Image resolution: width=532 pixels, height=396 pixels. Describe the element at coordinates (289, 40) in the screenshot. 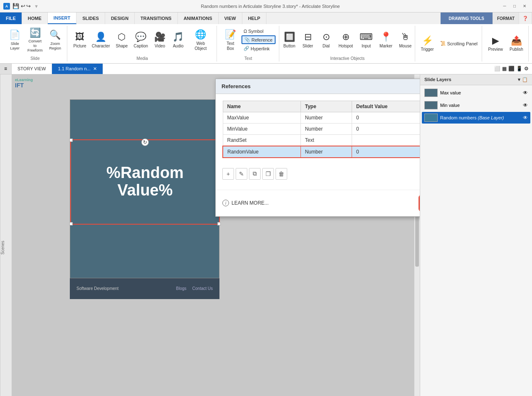

I see `button-button: 🔲 Button` at that location.